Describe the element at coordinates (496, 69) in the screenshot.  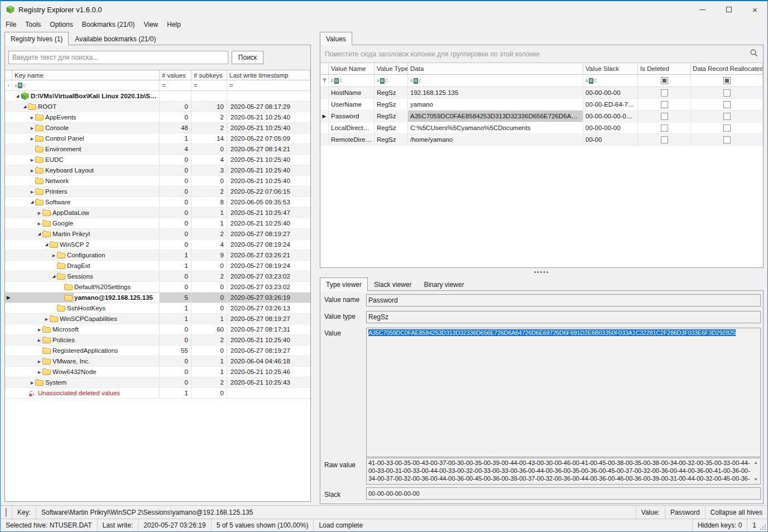
I see `values-header-data: Data` at that location.